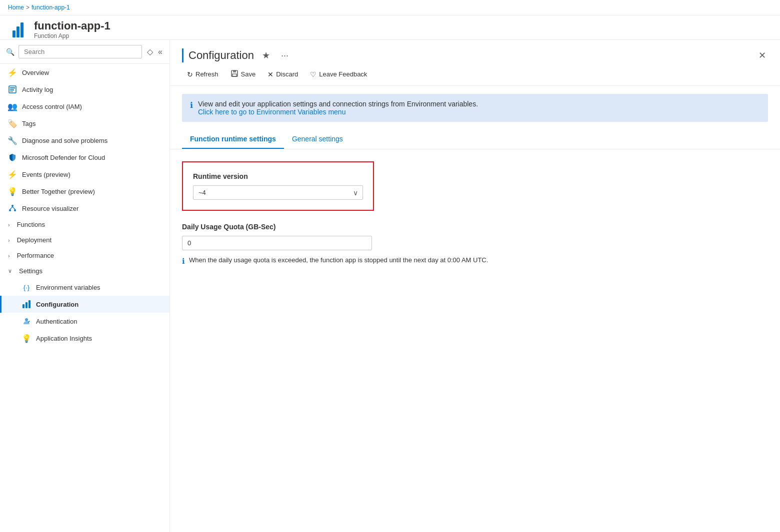 The width and height of the screenshot is (780, 532). I want to click on sidebar-item-label: Tags, so click(29, 124).